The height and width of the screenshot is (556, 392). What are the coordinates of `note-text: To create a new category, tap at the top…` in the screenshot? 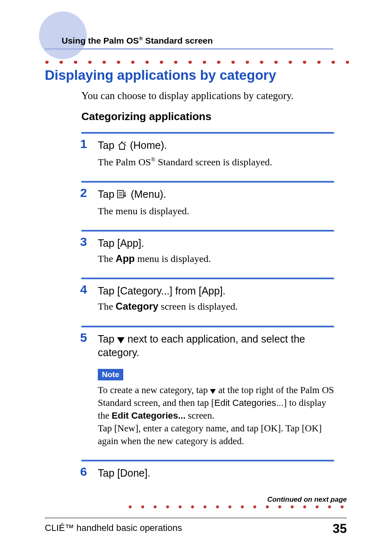 It's located at (216, 415).